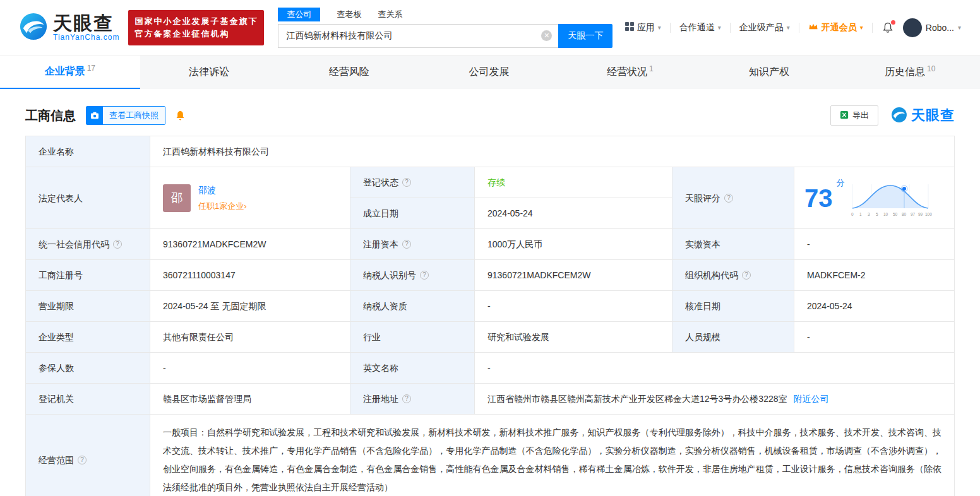 The height and width of the screenshot is (496, 980). What do you see at coordinates (646, 28) in the screenshot?
I see `nav-apps-label: 应用` at bounding box center [646, 28].